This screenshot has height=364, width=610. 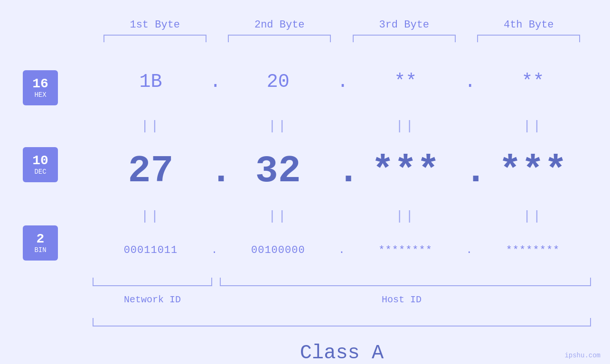 I want to click on eq-row-hex: || || || ||, so click(x=342, y=126).